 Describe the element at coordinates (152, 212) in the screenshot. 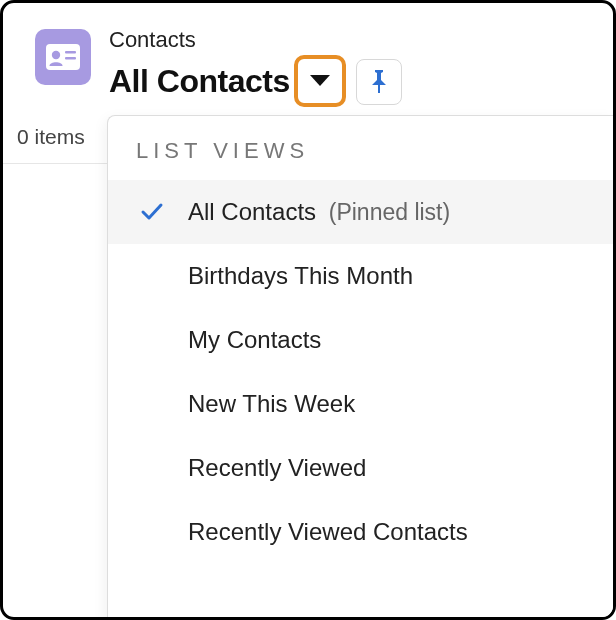

I see `check-icon` at that location.